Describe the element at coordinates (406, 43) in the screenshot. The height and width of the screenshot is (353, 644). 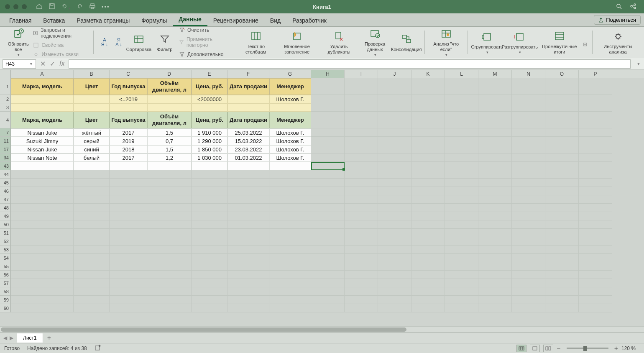
I see `consolidate-button: Консолидация` at that location.